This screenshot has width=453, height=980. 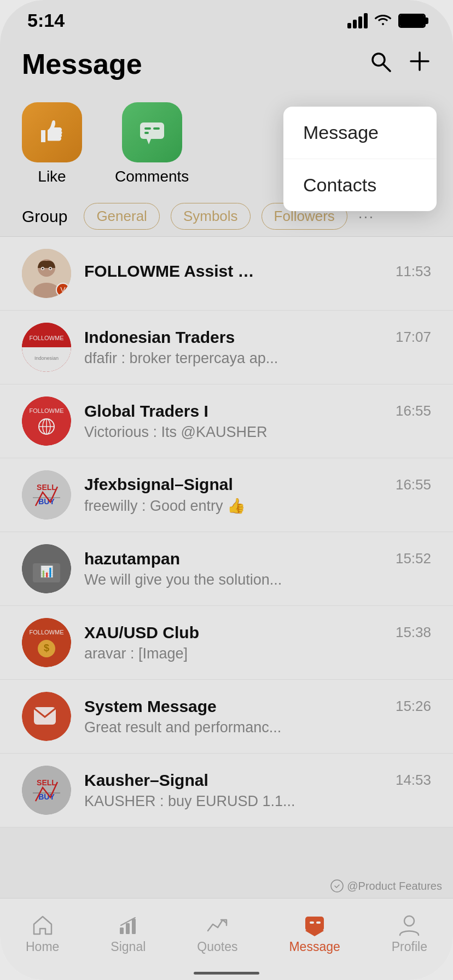 I want to click on conversation-content: System Message 15:26 Great result and pe…, so click(x=258, y=716).